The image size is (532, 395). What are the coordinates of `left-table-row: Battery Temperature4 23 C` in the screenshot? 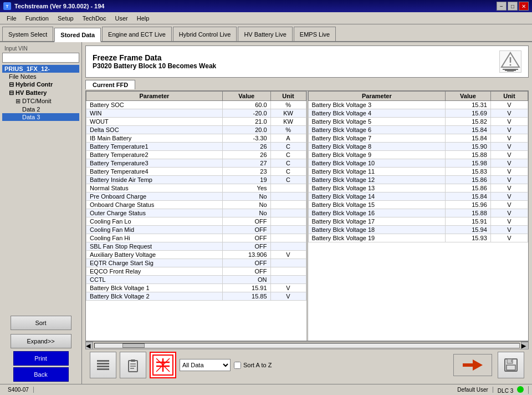 It's located at (196, 172).